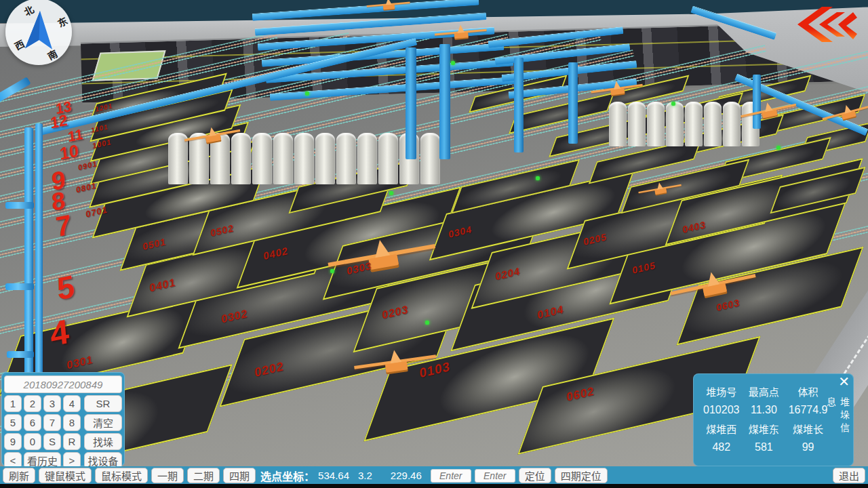 The width and height of the screenshot is (868, 488). Describe the element at coordinates (764, 428) in the screenshot. I see `pile-info-header: 煤堆东` at that location.